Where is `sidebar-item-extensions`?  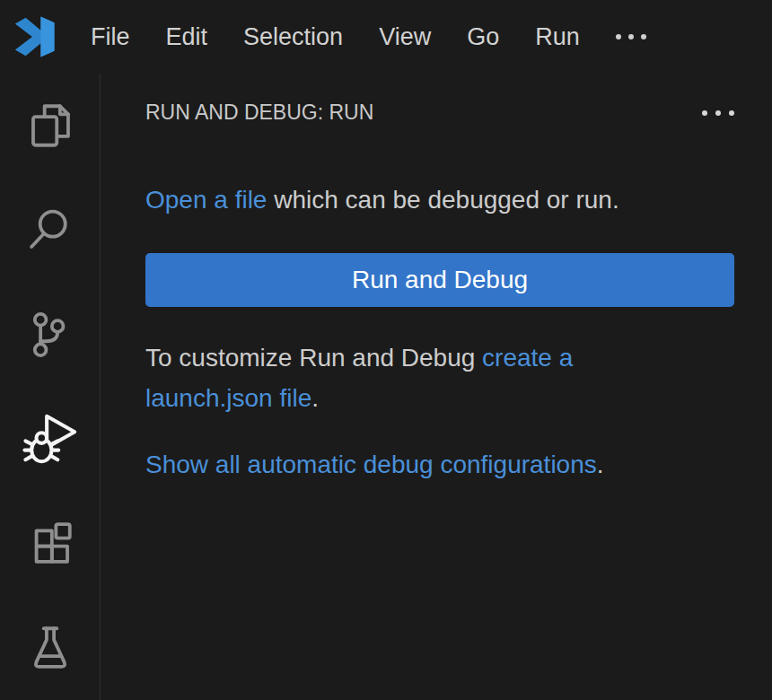
sidebar-item-extensions is located at coordinates (50, 543).